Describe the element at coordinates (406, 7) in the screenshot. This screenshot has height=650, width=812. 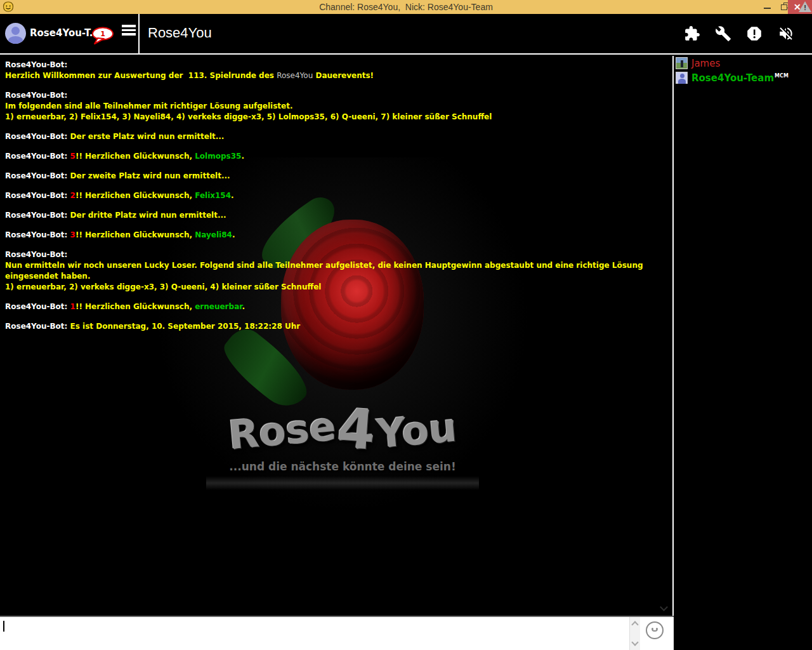
I see `titlebar: Channel: Rose4You, Nick: Rose4You-Team ✕…` at that location.